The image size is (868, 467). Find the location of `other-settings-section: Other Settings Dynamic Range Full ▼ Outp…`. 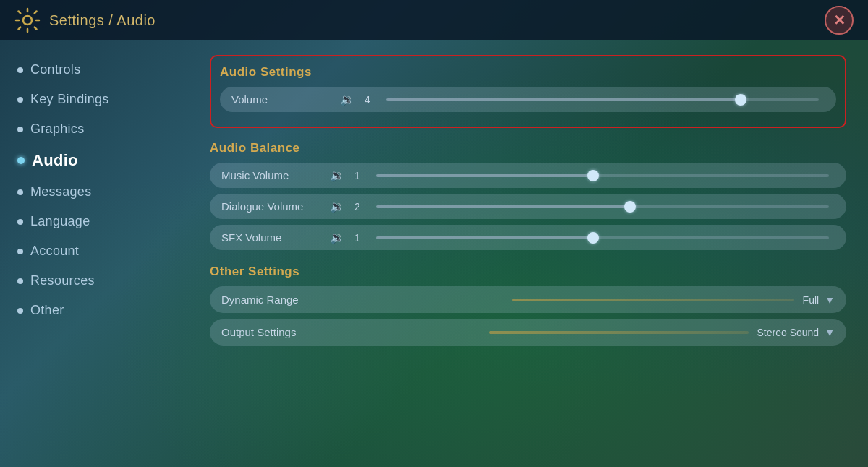

other-settings-section: Other Settings Dynamic Range Full ▼ Outp… is located at coordinates (528, 305).